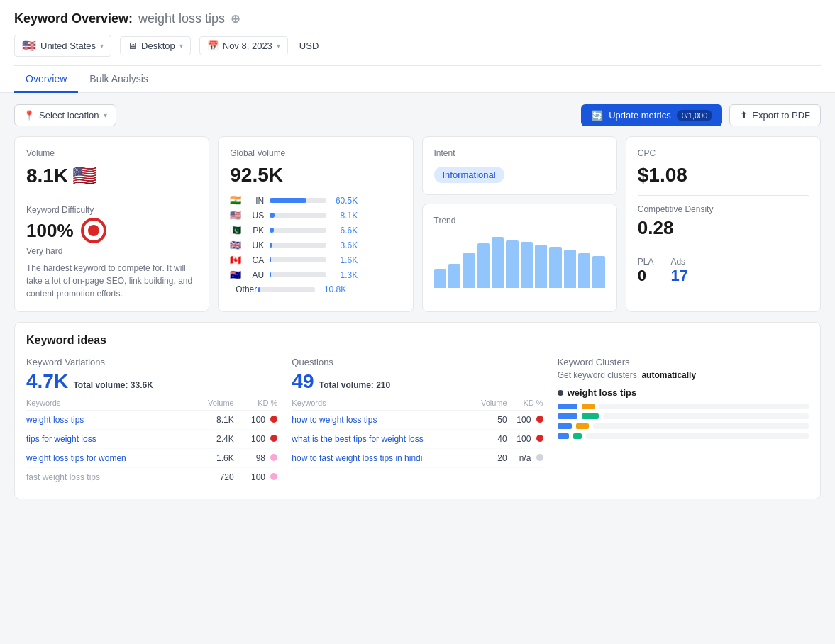 The image size is (835, 644). I want to click on keyword-cell: what is the best tips for weight loss, so click(382, 440).